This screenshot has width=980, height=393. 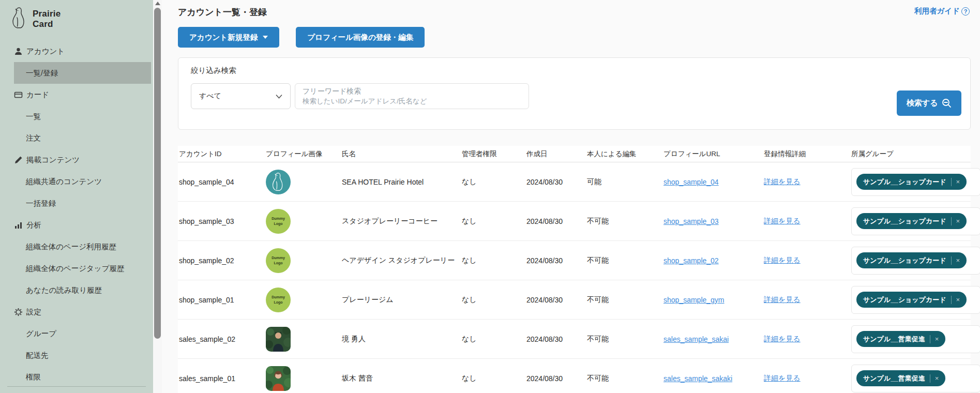 What do you see at coordinates (696, 339) in the screenshot?
I see `profile-url-link: sales_sample_sakai` at bounding box center [696, 339].